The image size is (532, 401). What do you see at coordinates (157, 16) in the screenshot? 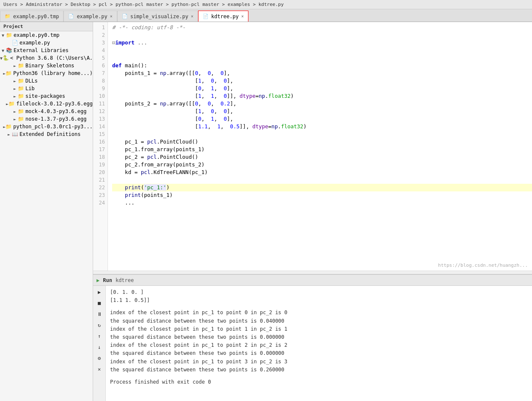
I see `tab-simple-visualize: 📄simple_visualize.py×` at bounding box center [157, 16].